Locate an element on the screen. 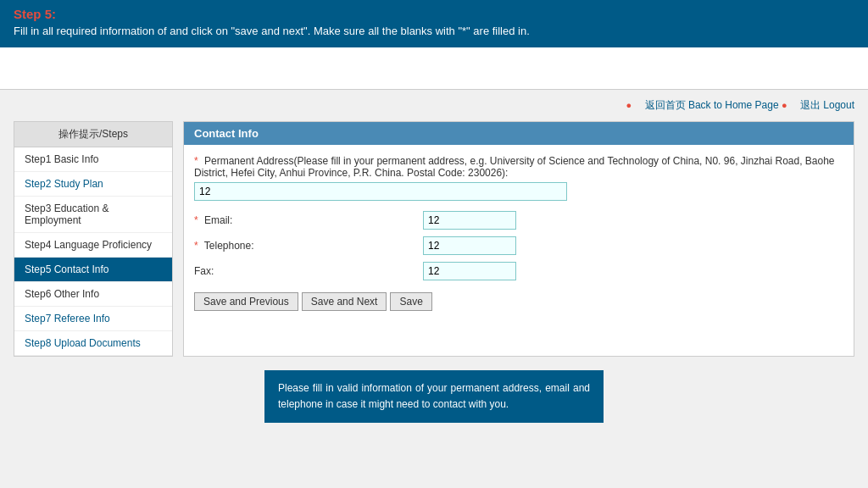 The height and width of the screenshot is (488, 868). address-label: * Permanent Address(Please fill in your … is located at coordinates (519, 167).